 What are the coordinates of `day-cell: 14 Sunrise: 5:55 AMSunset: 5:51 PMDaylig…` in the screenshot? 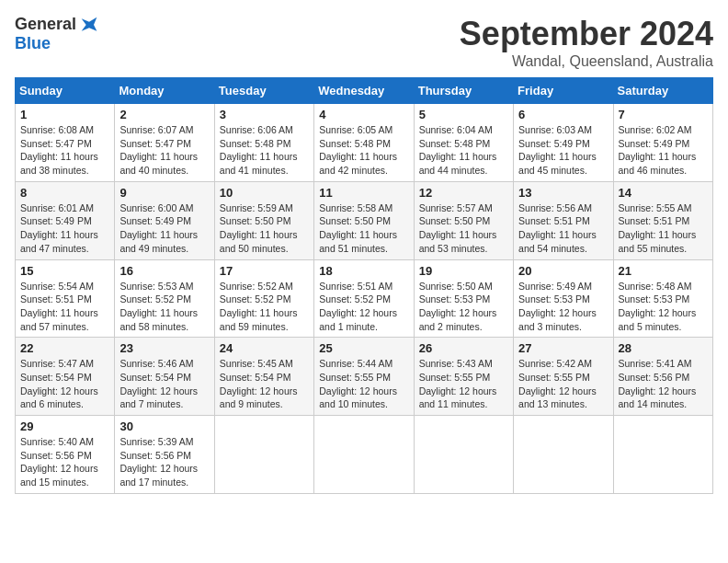 It's located at (663, 221).